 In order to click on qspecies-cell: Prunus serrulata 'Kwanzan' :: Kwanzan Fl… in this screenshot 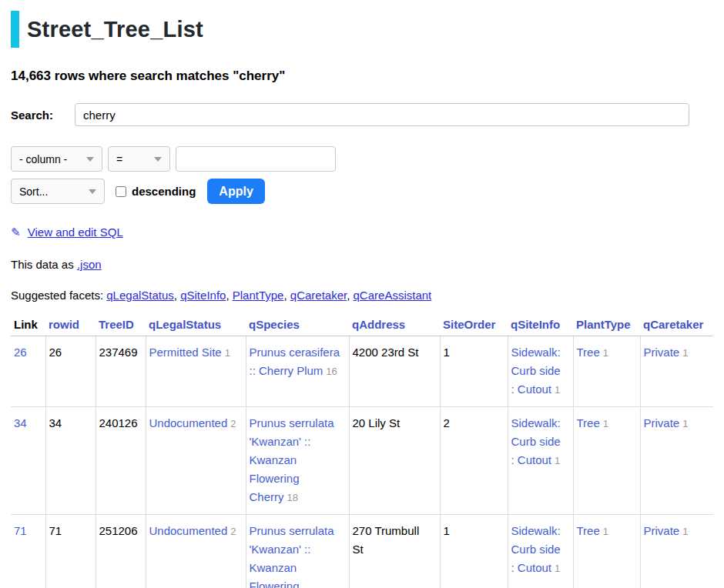, I will do `click(297, 551)`.